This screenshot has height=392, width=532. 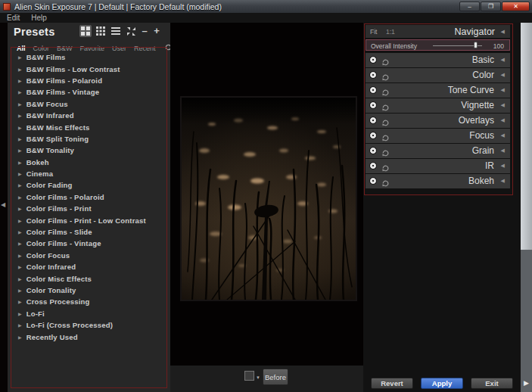 What do you see at coordinates (499, 46) in the screenshot?
I see `intensity-value: 100` at bounding box center [499, 46].